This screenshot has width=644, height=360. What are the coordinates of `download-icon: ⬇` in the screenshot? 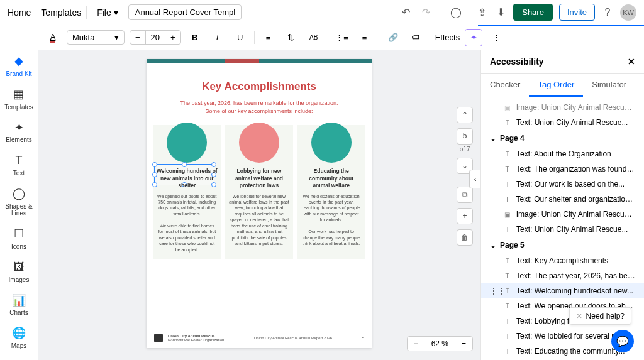 It's located at (501, 13).